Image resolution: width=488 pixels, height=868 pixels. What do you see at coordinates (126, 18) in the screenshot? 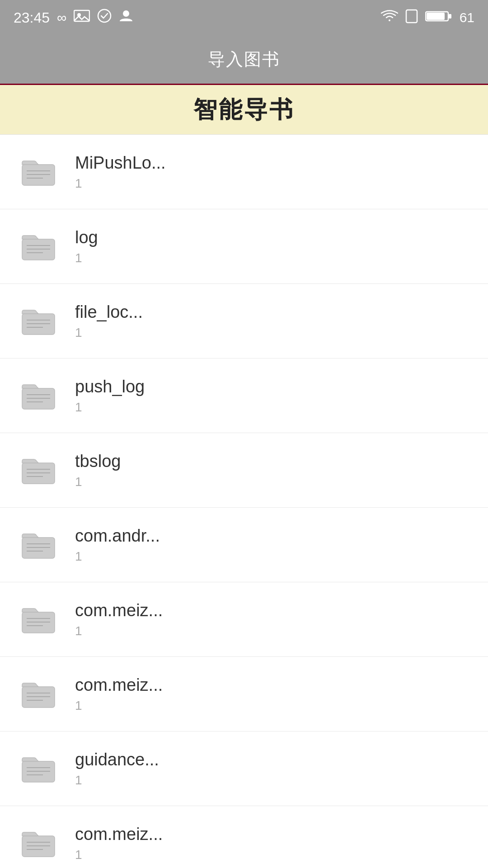
I see `person-icon` at bounding box center [126, 18].